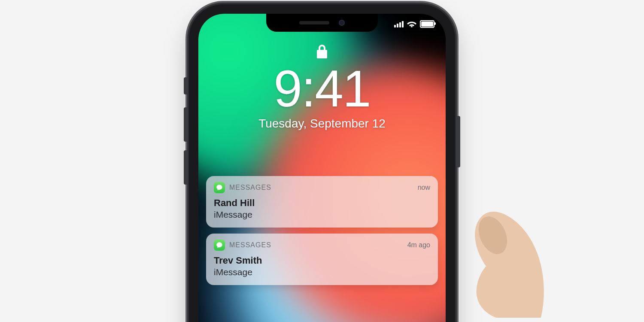 This screenshot has height=322, width=644. Describe the element at coordinates (424, 188) in the screenshot. I see `notification-timestamp: now` at that location.